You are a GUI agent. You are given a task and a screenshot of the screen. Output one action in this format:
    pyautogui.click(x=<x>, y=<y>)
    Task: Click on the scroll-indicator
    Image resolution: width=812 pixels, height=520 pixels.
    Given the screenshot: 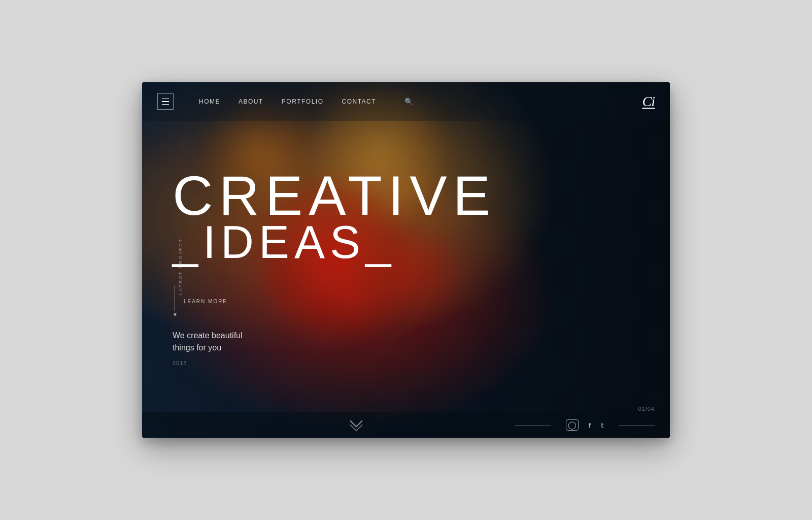 What is the action you would take?
    pyautogui.click(x=356, y=425)
    